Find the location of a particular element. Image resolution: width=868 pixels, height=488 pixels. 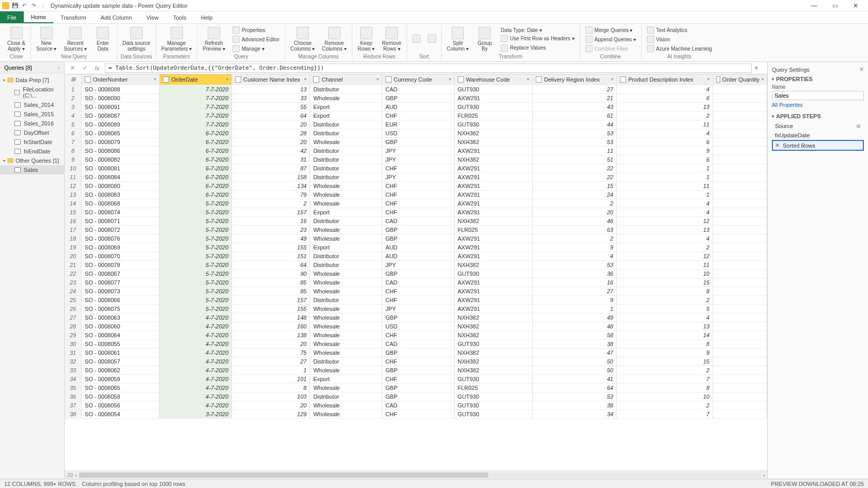

sort-desc-button is located at coordinates (432, 39).